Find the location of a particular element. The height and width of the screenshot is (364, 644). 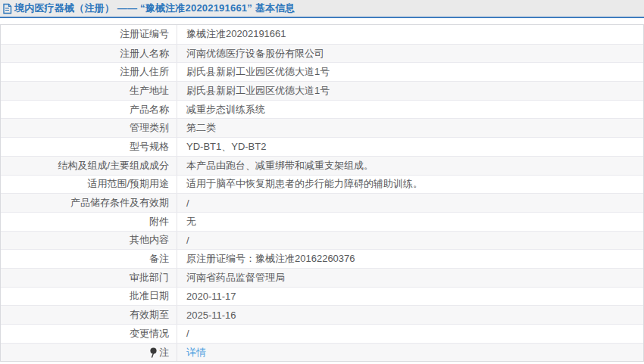

row-value: 原注册证编号：豫械注准20162260376 is located at coordinates (411, 259).